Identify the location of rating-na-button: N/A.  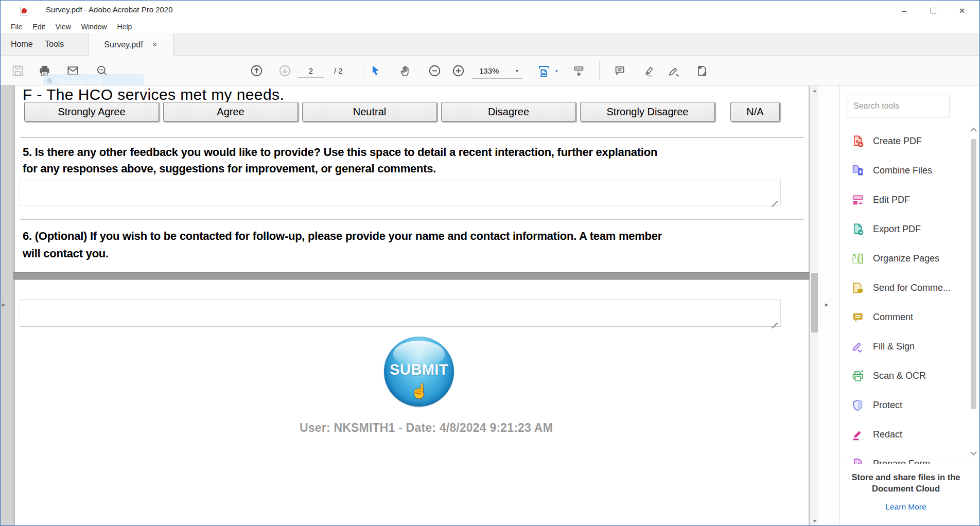
(755, 112).